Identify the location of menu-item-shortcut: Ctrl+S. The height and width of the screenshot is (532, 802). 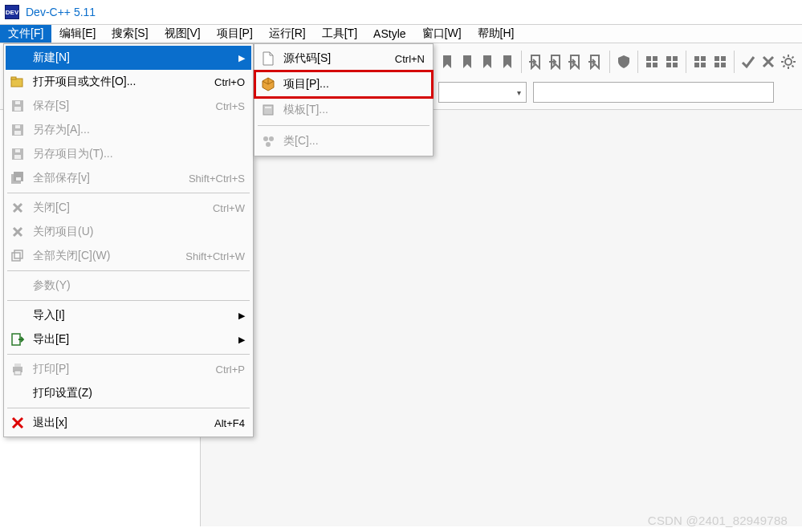
(230, 106).